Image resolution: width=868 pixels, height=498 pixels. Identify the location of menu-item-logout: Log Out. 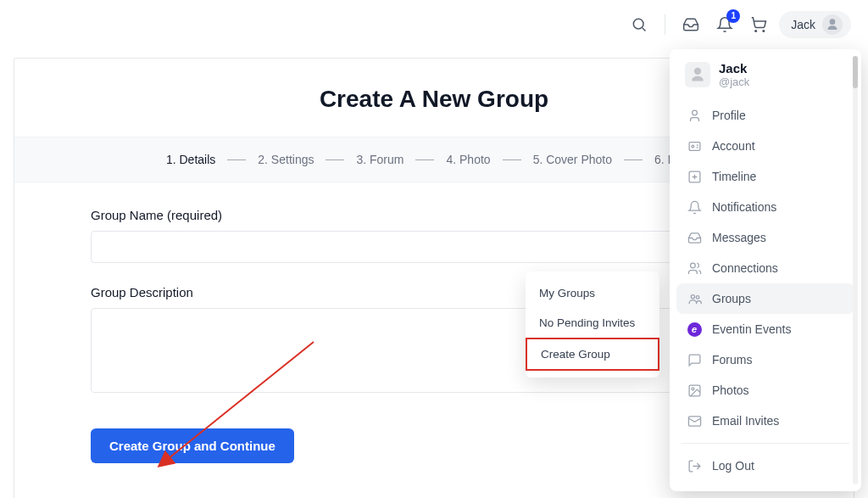
(765, 466).